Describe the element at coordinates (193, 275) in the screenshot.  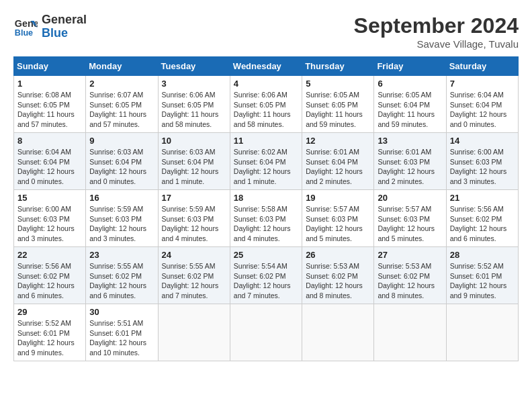
I see `calendar-cell: 24Sunrise: 5:55 AM Sunset: 6:02 PM Dayli…` at that location.